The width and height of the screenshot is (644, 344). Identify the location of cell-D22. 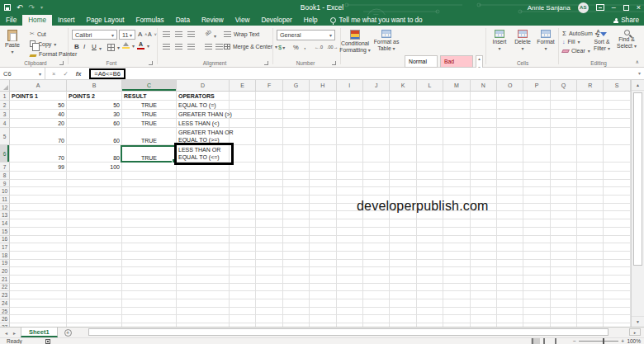
(203, 288).